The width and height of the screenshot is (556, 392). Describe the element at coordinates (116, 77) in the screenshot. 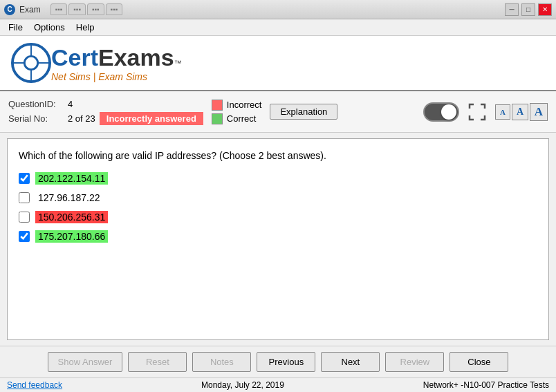

I see `logo-tagline: Net Sims | Exam Sims` at that location.